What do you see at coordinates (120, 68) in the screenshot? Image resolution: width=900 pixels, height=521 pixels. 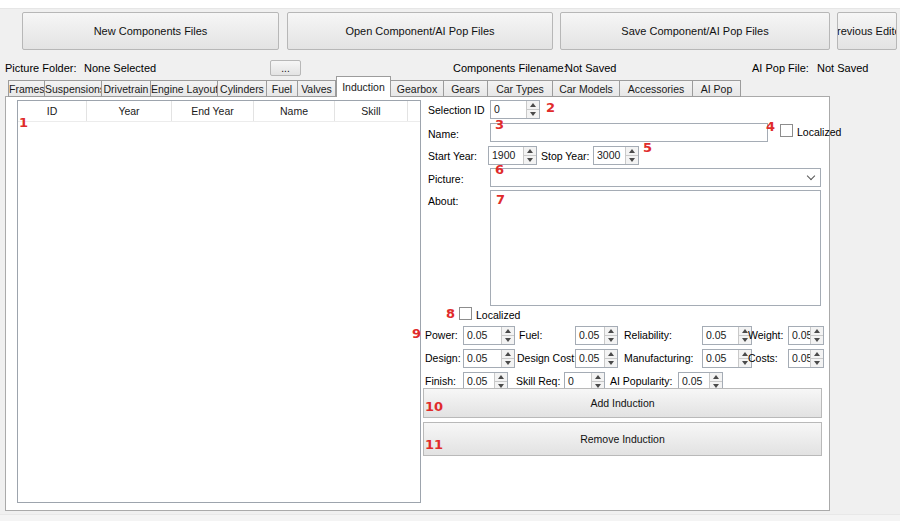 I see `picture-folder-value: None Selected` at bounding box center [120, 68].